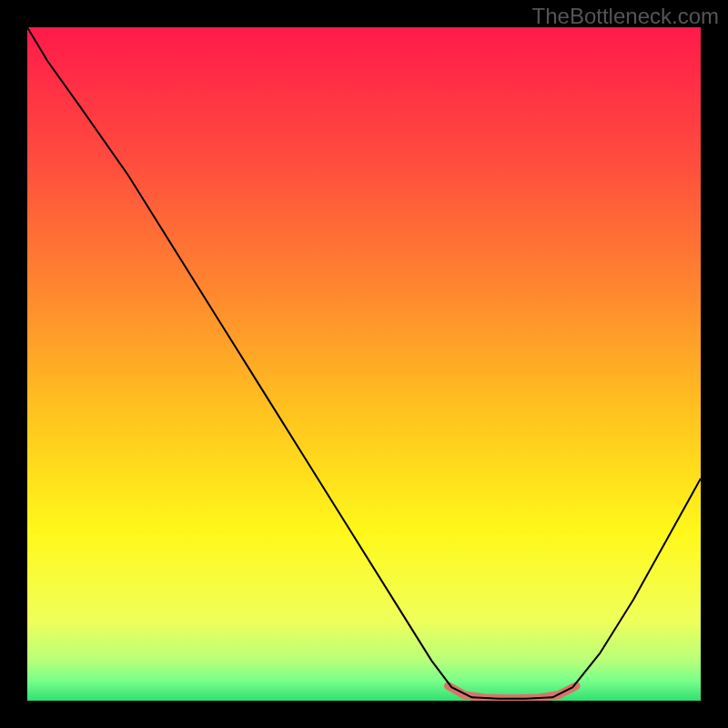  What do you see at coordinates (513, 693) in the screenshot?
I see `highlight-segment` at bounding box center [513, 693].